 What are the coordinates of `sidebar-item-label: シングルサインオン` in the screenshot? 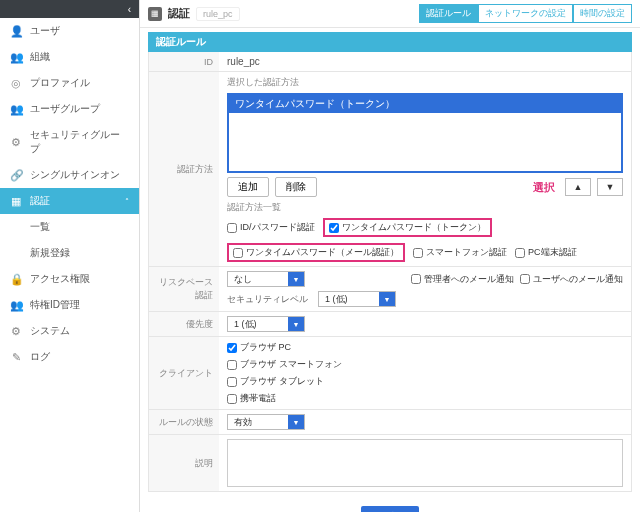 It's located at (75, 175).